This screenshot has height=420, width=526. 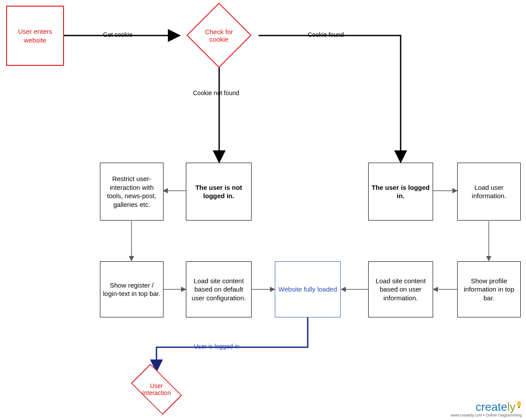 What do you see at coordinates (219, 35) in the screenshot?
I see `node-check-cookie: Check for cookie` at bounding box center [219, 35].